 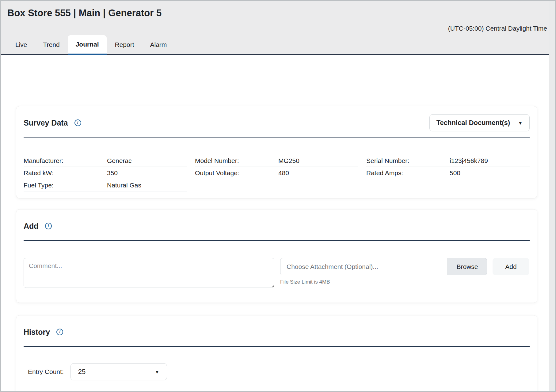 I want to click on survey-column-2: Model Number: MG250 Output Voltage: 480, so click(x=276, y=173).